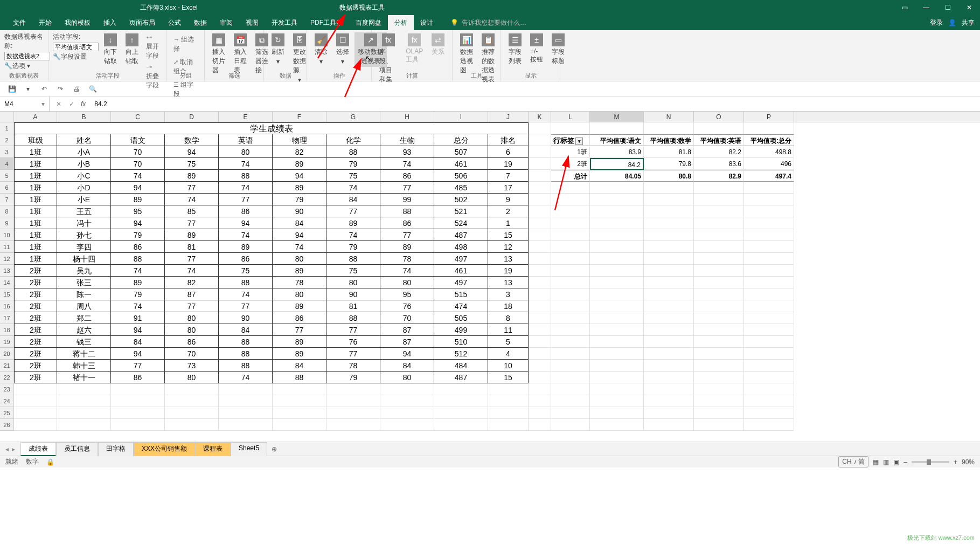  What do you see at coordinates (948, 8) in the screenshot?
I see `maximize-icon: ☐` at bounding box center [948, 8].